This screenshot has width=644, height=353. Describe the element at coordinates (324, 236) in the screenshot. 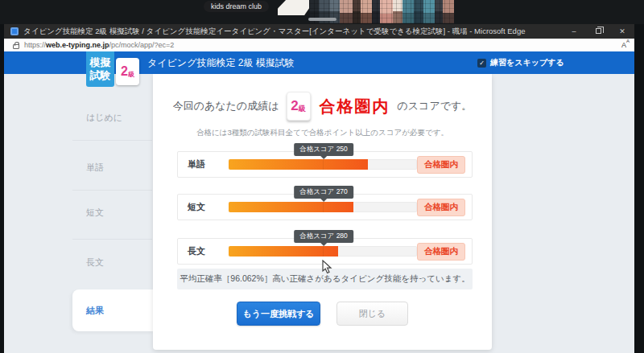

I see `pass-score-tooltip-text: 合格スコア 280` at that location.